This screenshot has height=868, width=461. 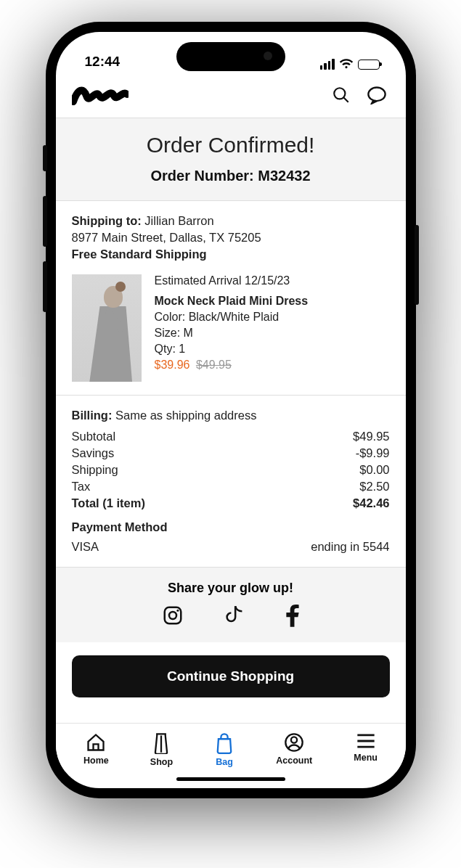 I want to click on savings-value: -$9.99, so click(x=373, y=453).